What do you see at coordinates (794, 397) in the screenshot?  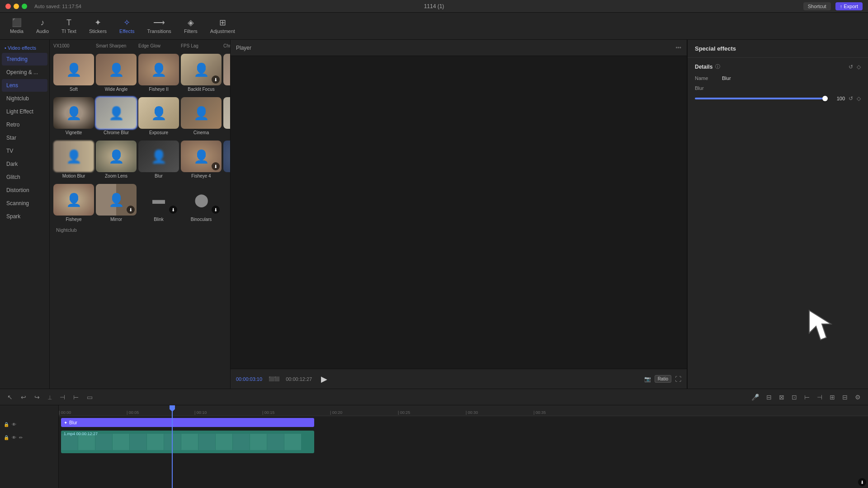 I see `tool3-btn: ⊡` at bounding box center [794, 397].